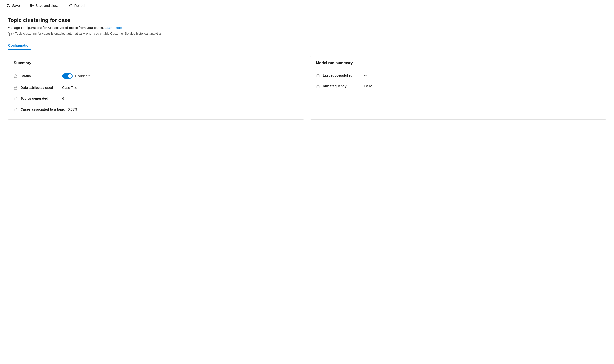 This screenshot has height=364, width=614. Describe the element at coordinates (156, 88) in the screenshot. I see `summary-card: Summary Status Enabled *` at that location.